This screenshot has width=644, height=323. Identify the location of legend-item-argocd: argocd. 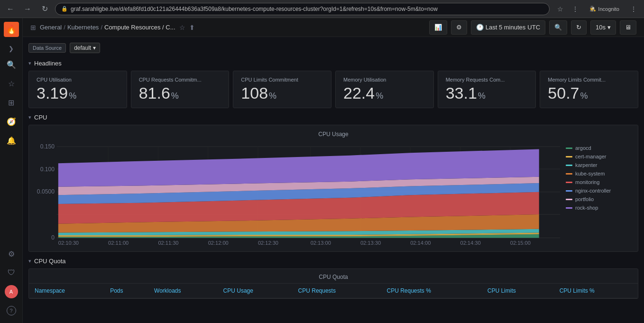
(599, 148).